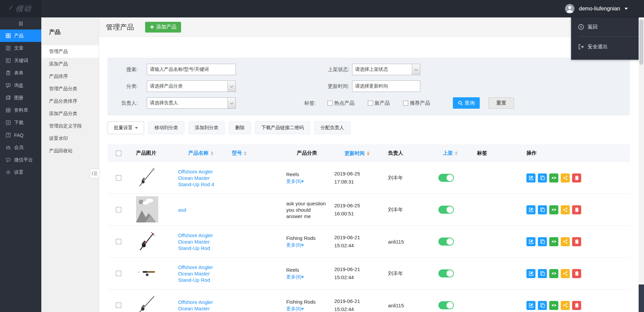 The width and height of the screenshot is (644, 312). I want to click on sidebar-item-library: 资料库, so click(21, 110).